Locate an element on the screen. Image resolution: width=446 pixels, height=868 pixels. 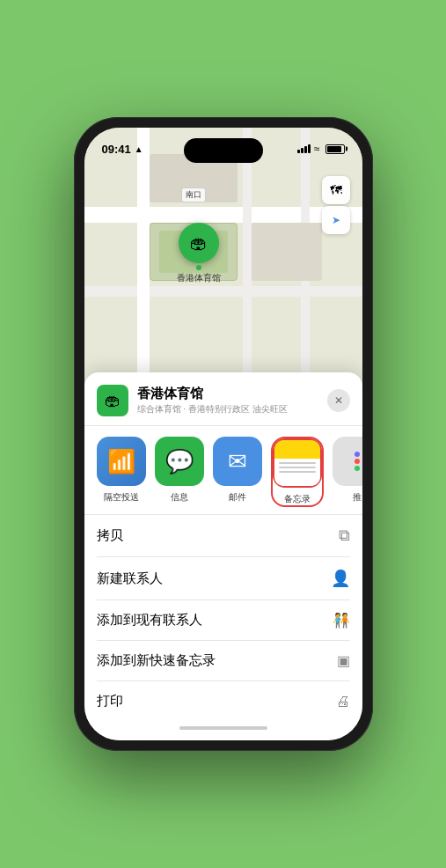
pin-circle: 🏟 is located at coordinates (199, 243).